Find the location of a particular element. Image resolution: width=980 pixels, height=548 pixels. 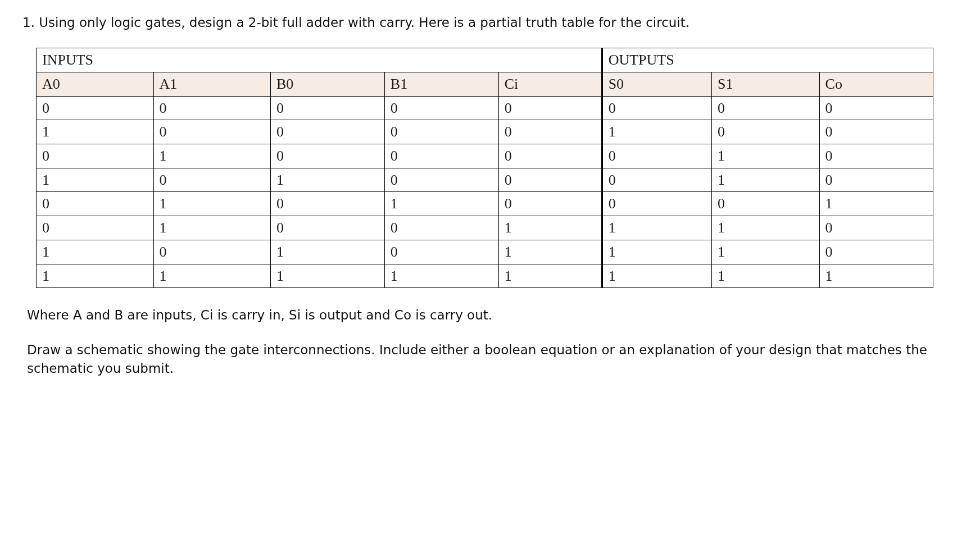

table-row: 1 0 1 0 0 0 1 0 is located at coordinates (485, 180).